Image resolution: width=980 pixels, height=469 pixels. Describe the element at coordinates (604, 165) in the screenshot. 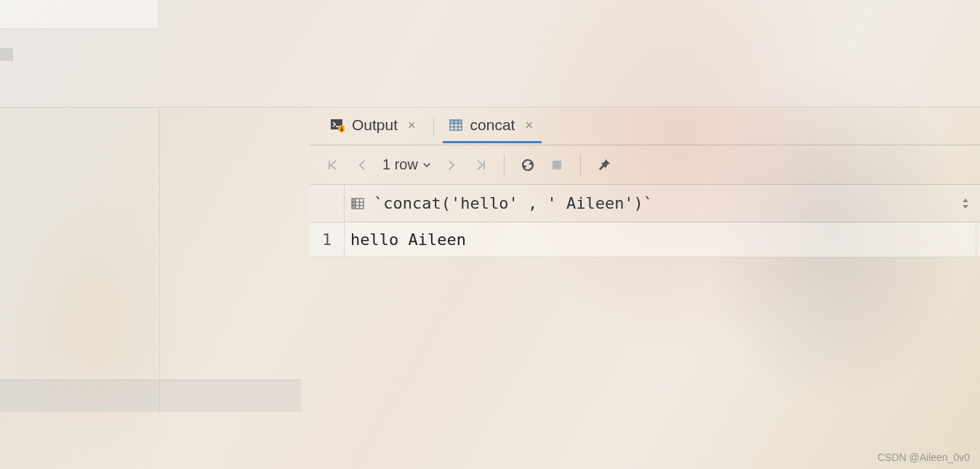

I see `pin-button` at that location.